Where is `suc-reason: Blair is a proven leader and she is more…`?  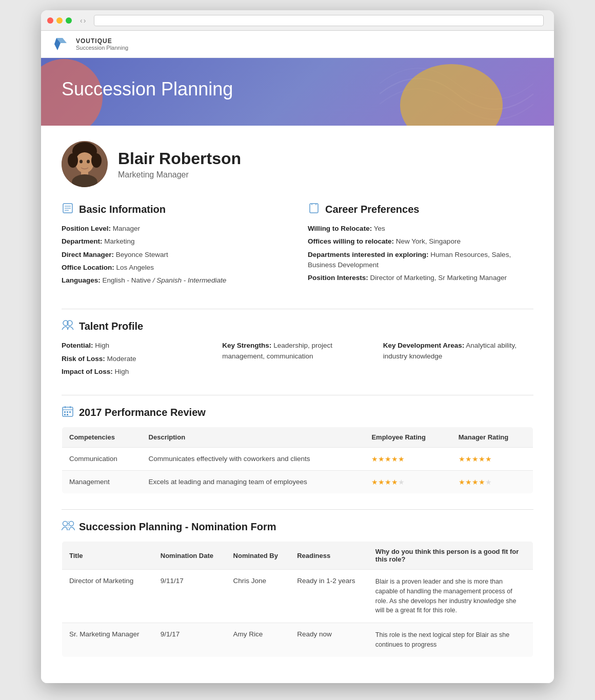
suc-reason: Blair is a proven leader and she is more… is located at coordinates (451, 596).